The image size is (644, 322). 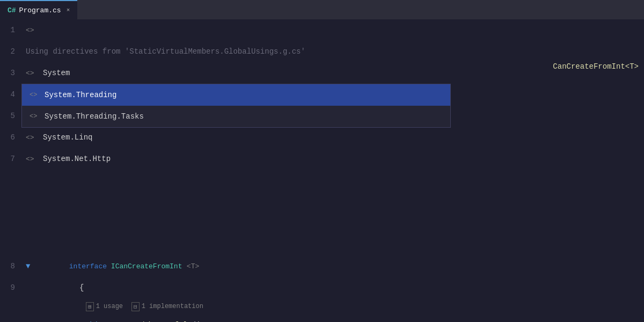 What do you see at coordinates (322, 30) in the screenshot?
I see `code-line-1: 1 <>` at bounding box center [322, 30].